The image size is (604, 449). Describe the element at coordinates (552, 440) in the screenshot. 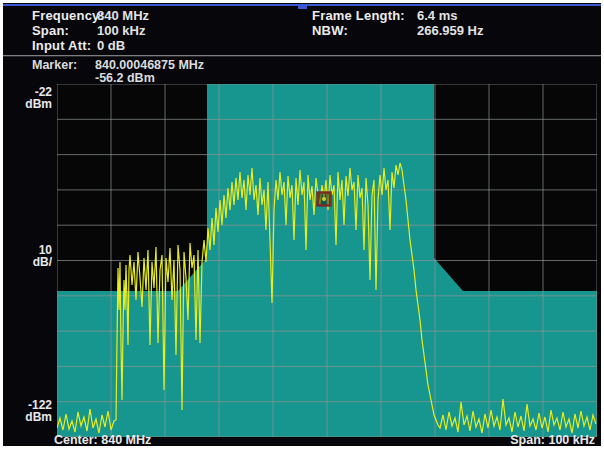

I see `span-readout: Span: 100 kHz` at that location.